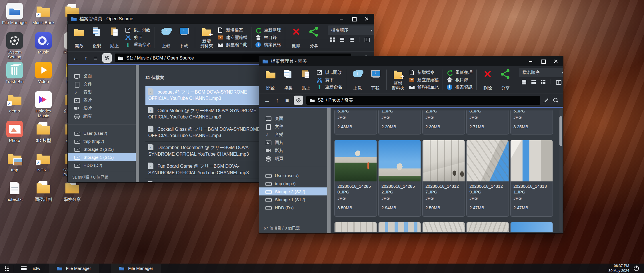 The image size is (644, 273). What do you see at coordinates (15, 47) in the screenshot?
I see `desktop-icon: System Setting` at bounding box center [15, 47].